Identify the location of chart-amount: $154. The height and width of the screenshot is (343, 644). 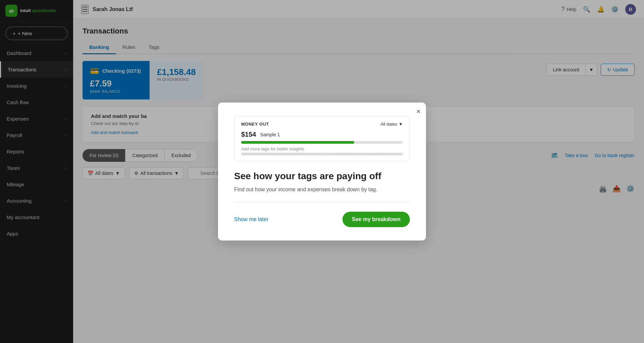
(249, 135).